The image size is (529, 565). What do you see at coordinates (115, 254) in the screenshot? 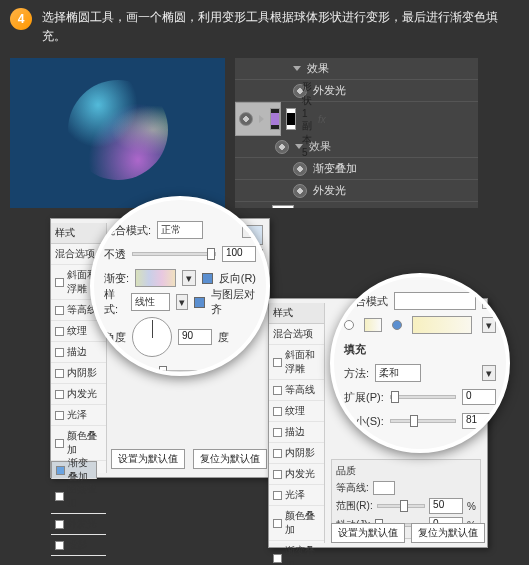
I see `opacity-label: 不透` at bounding box center [115, 254].